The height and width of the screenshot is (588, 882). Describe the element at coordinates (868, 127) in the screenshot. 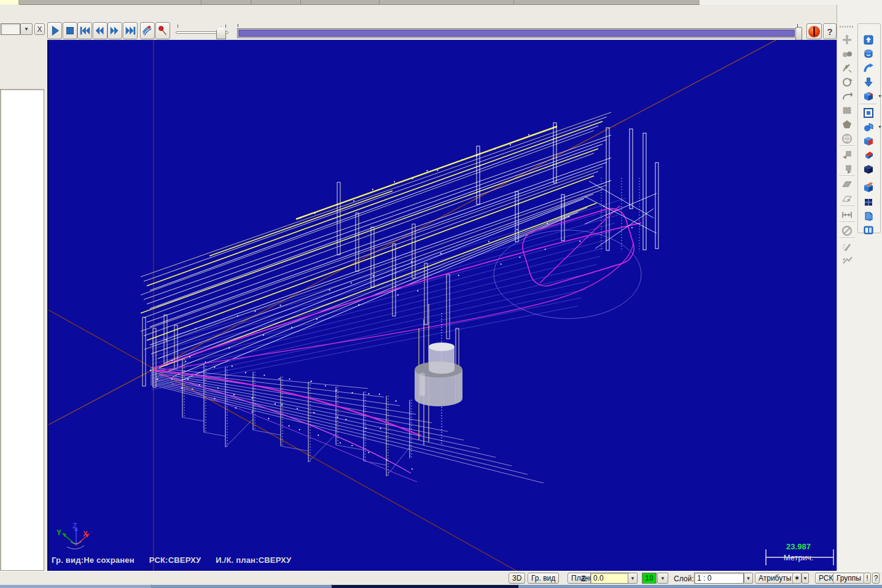

I see `shaded-view-icon` at that location.